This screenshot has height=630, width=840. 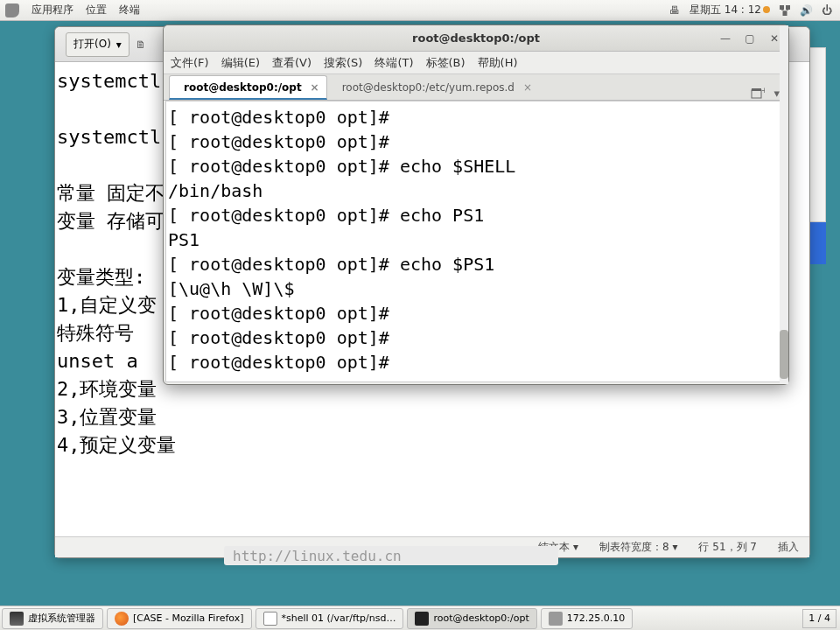 I want to click on menu-tabs: 标签(B), so click(x=446, y=63).